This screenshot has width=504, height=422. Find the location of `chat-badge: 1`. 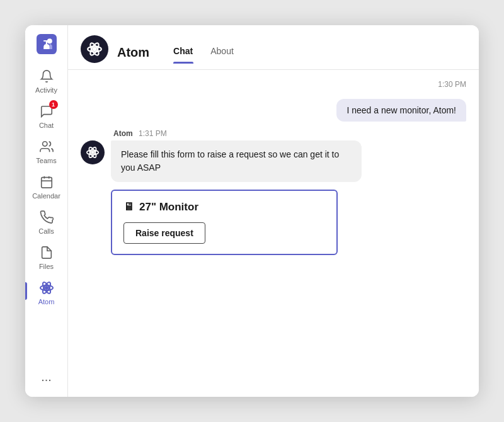

chat-badge: 1 is located at coordinates (54, 105).